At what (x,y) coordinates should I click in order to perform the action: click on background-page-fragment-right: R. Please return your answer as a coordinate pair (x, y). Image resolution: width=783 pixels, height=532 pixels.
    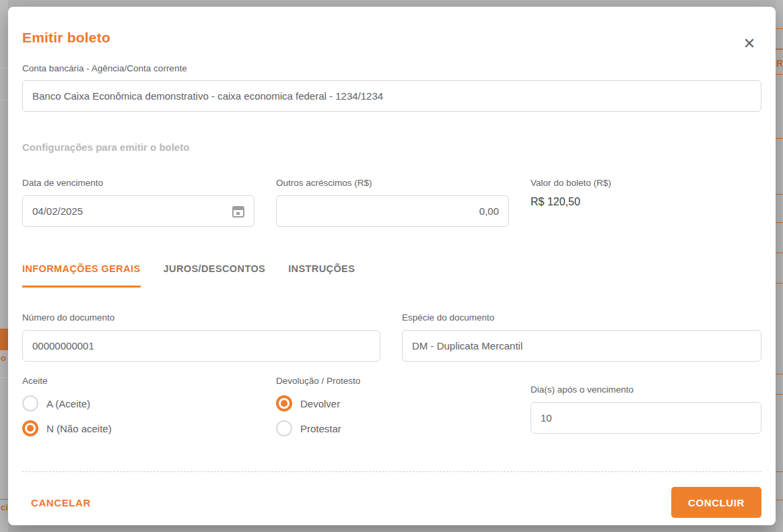
    Looking at the image, I should click on (780, 266).